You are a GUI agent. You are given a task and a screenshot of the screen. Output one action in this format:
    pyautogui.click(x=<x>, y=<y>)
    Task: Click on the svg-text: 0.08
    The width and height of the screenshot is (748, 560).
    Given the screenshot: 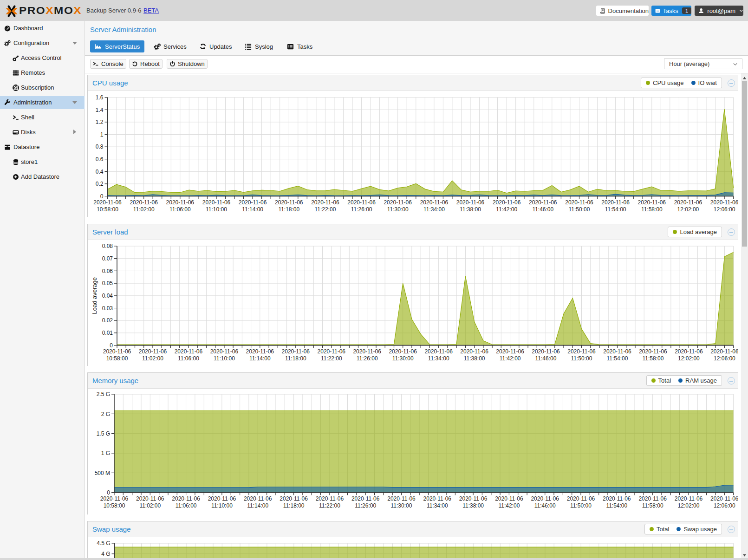 What is the action you would take?
    pyautogui.click(x=108, y=246)
    